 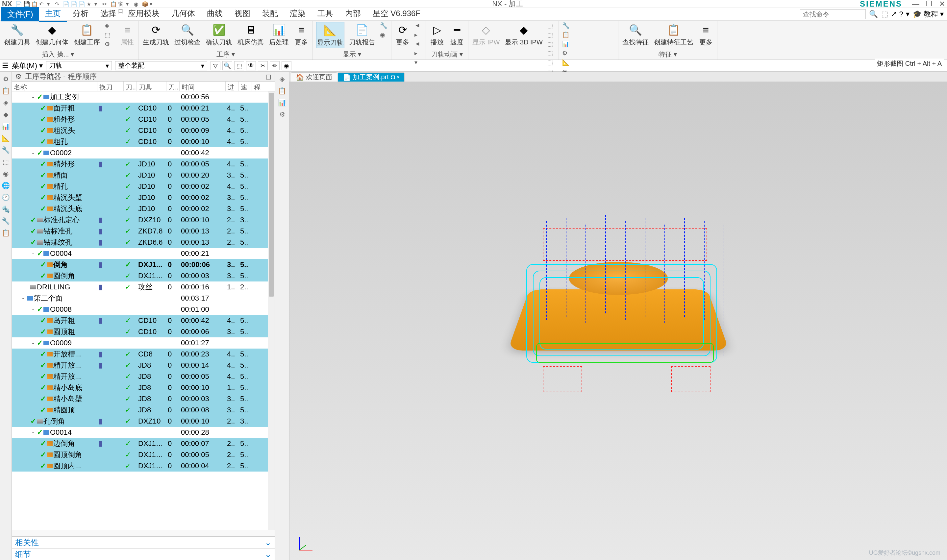 I want to click on tree-row: ✓精沉头底✓JD10000:00:023..5.., so click(x=143, y=209).